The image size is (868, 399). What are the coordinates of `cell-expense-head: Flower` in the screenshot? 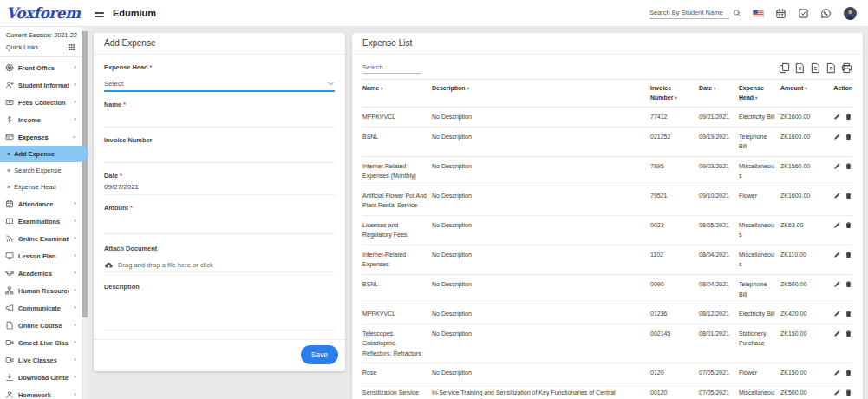 It's located at (760, 373).